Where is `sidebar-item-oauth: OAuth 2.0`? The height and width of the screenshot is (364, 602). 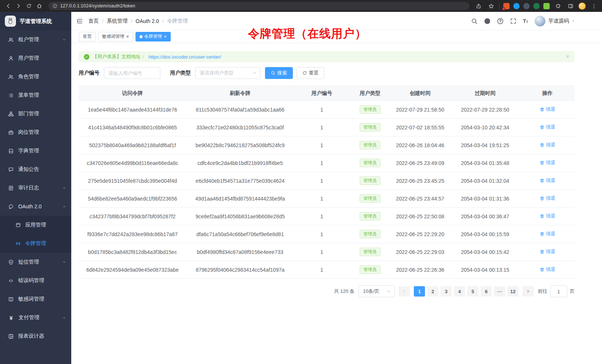 sidebar-item-oauth: OAuth 2.0 is located at coordinates (36, 206).